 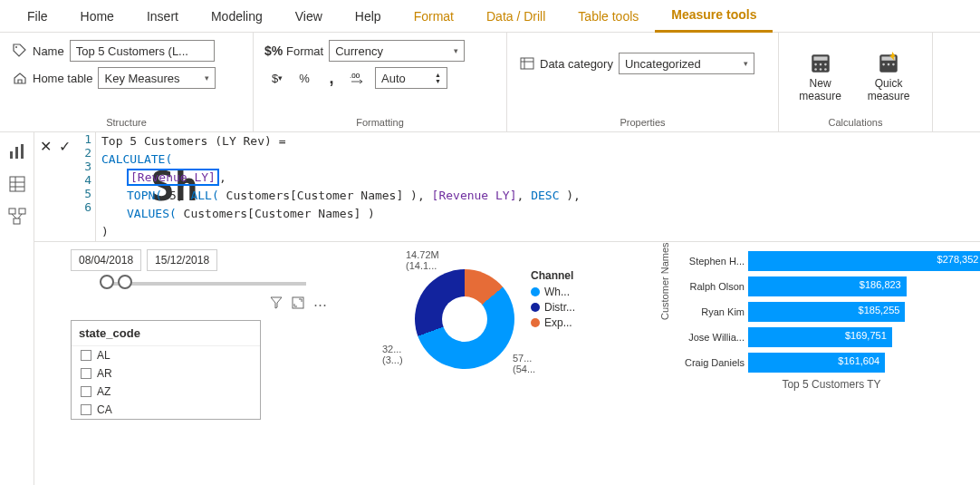 I want to click on home-icon, so click(x=20, y=78).